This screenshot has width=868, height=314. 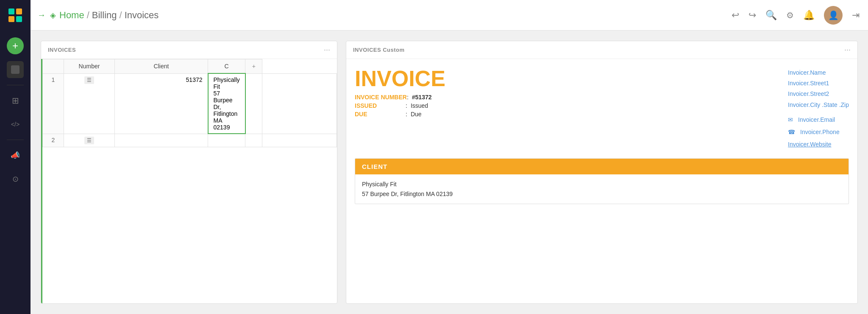 What do you see at coordinates (422, 97) in the screenshot?
I see `invoice-number-value: #51372` at bounding box center [422, 97].